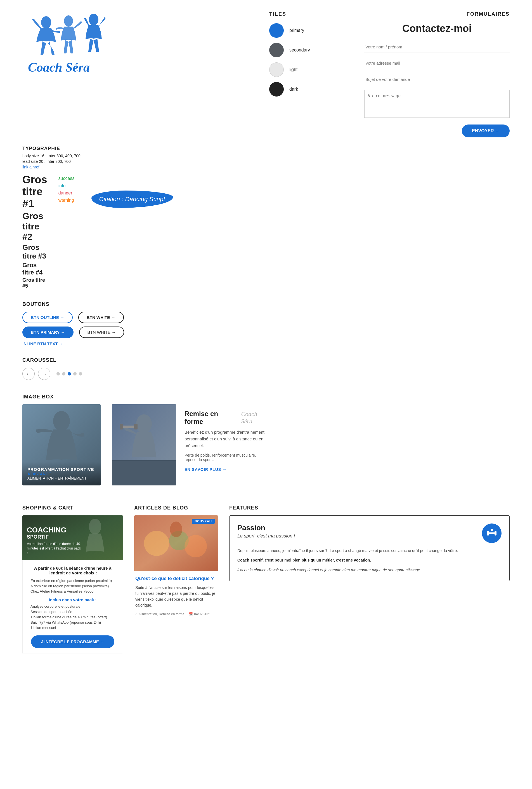  Describe the element at coordinates (55, 537) in the screenshot. I see `shopping-card-subtitle: SPORTIF` at that location.